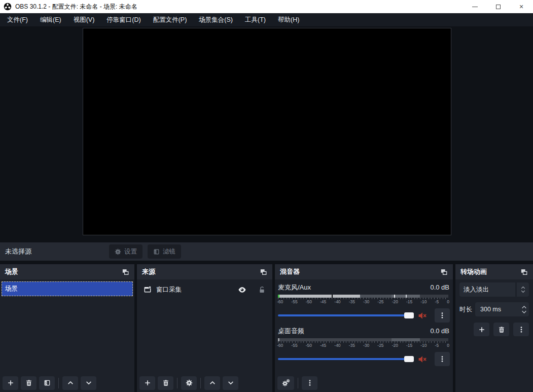  I want to click on filters-button: 滤镜, so click(164, 252).